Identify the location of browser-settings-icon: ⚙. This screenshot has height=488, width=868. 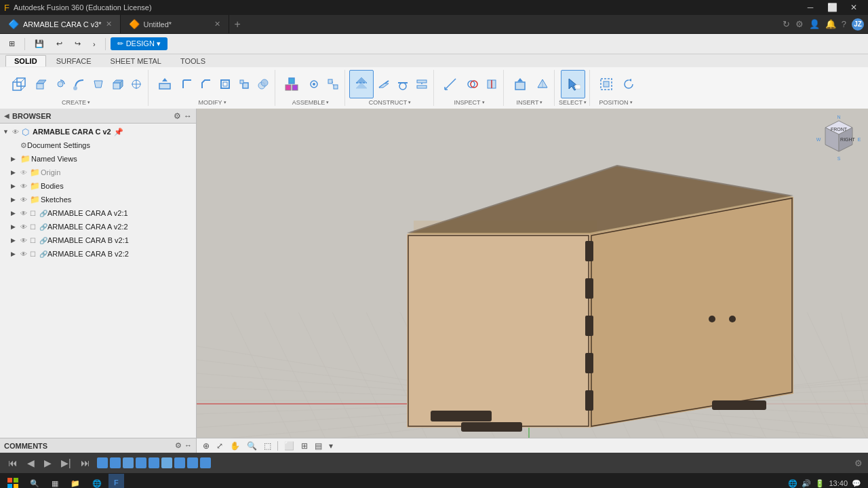
(178, 116).